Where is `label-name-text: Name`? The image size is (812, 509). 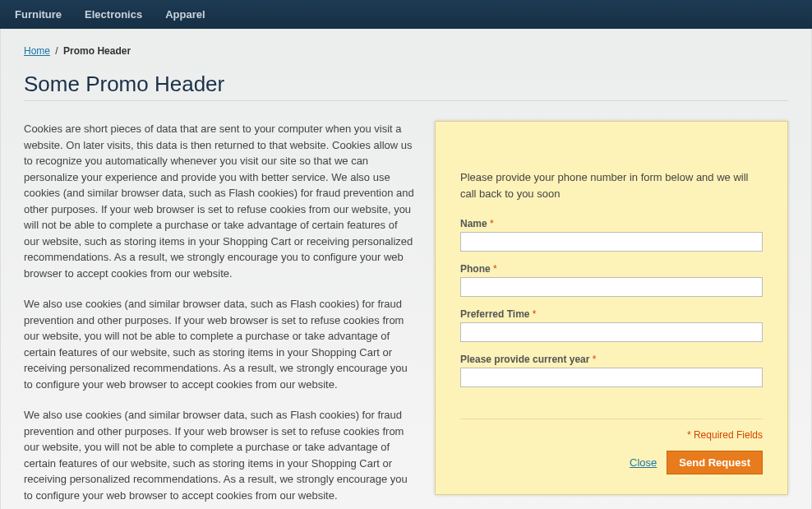 label-name-text: Name is located at coordinates (473, 224).